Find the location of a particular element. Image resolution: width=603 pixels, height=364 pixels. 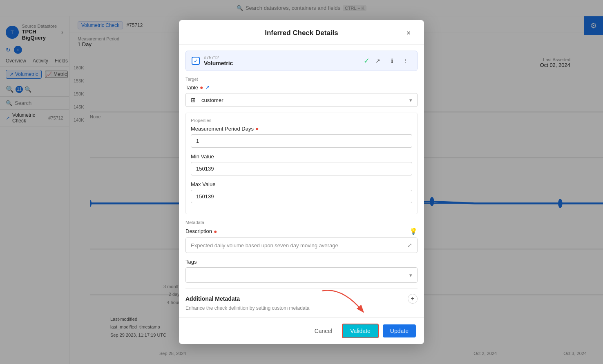

max-value-input is located at coordinates (302, 197).